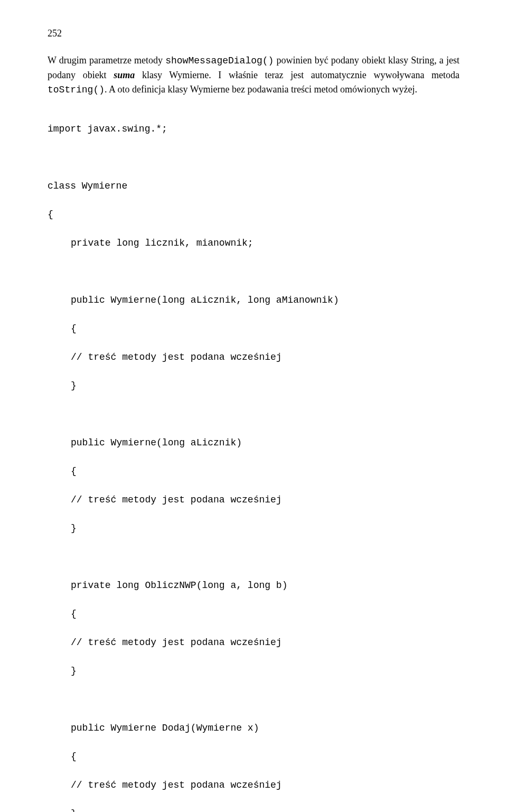 The image size is (507, 812). Describe the element at coordinates (124, 75) in the screenshot. I see `emphasis-run: suma` at that location.